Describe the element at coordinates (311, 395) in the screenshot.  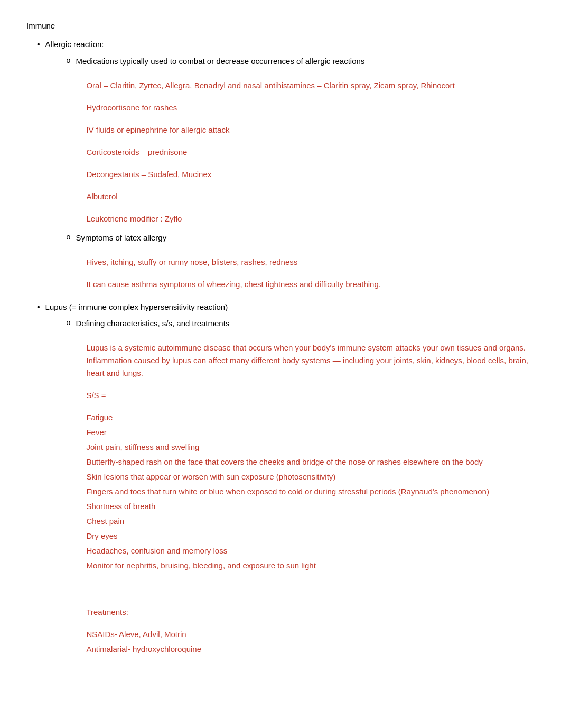
I see `ss-label: S/S =` at that location.